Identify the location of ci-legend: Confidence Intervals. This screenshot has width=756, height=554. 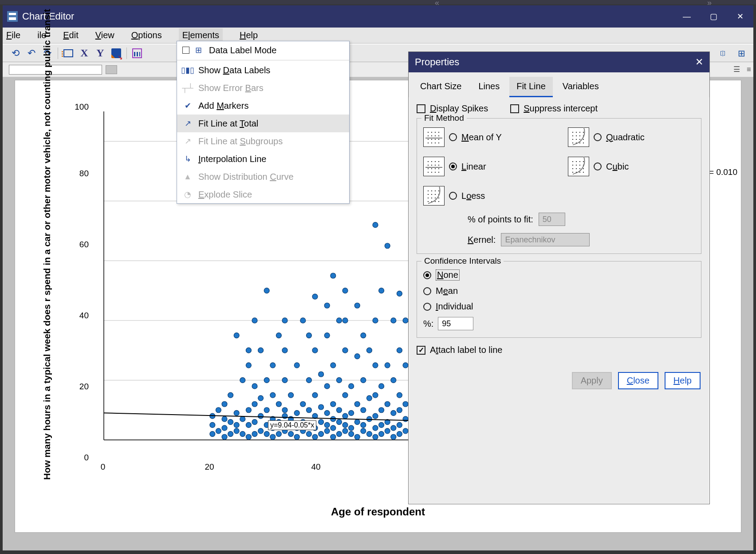
(462, 261).